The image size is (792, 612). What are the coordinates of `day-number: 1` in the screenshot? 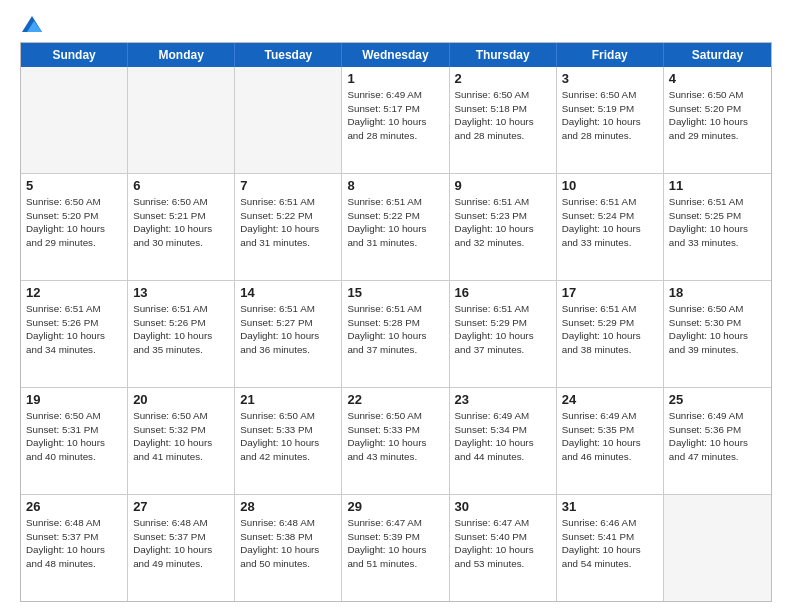 It's located at (395, 78).